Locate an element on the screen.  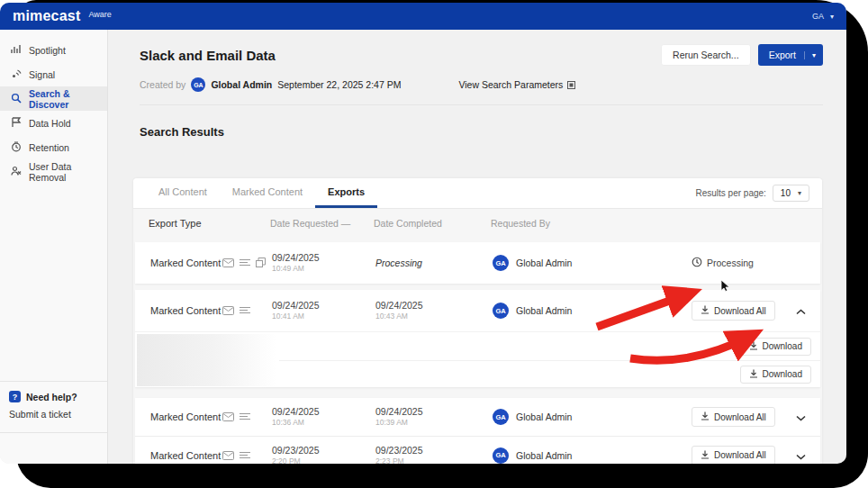
chevron-down-icon: ▾ is located at coordinates (800, 193).